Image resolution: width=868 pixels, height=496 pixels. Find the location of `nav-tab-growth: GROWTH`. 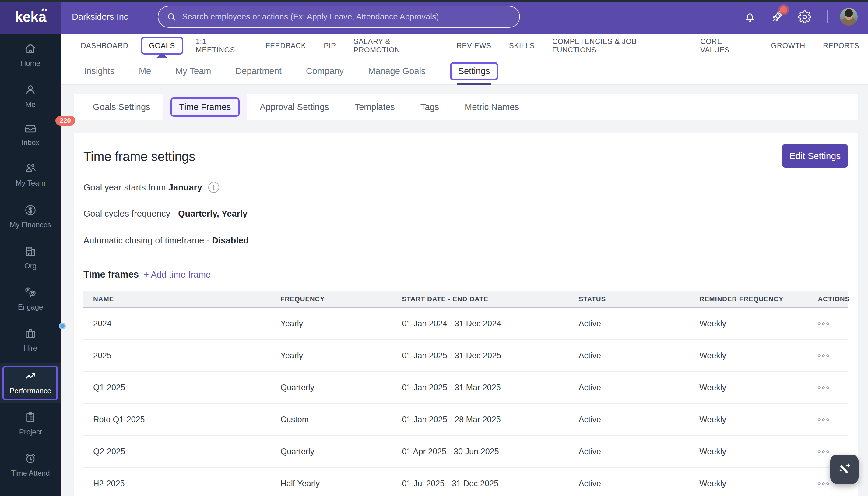

nav-tab-growth: GROWTH is located at coordinates (788, 46).